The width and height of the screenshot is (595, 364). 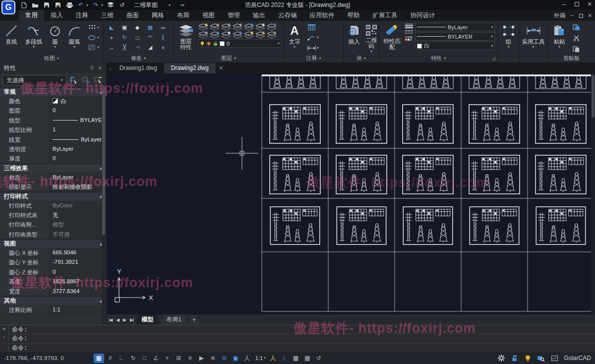 I want to click on scale-icon: □, so click(x=137, y=38).